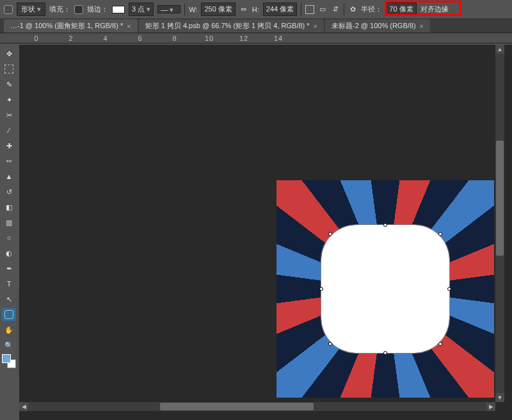 The width and height of the screenshot is (512, 420). Describe the element at coordinates (9, 345) in the screenshot. I see `zoom-tool: 🔍` at that location.